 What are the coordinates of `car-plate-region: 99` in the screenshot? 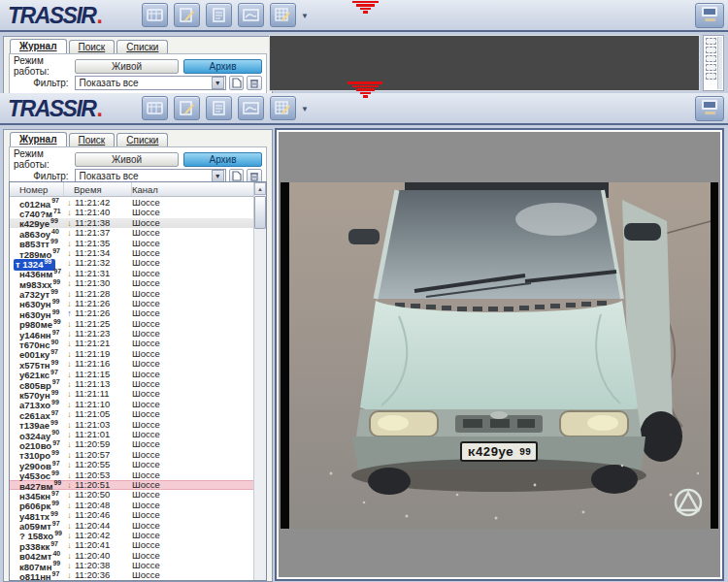 It's located at (525, 452).